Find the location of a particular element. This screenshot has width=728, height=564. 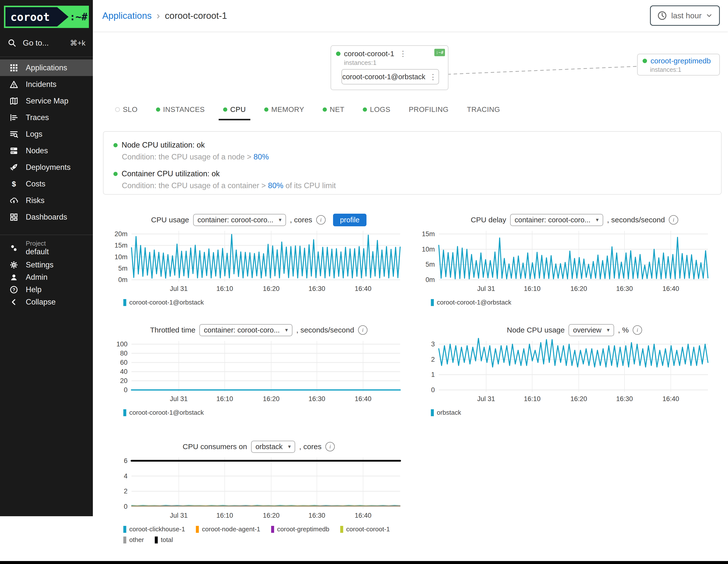

chart-title: CPU consumers on is located at coordinates (215, 447).